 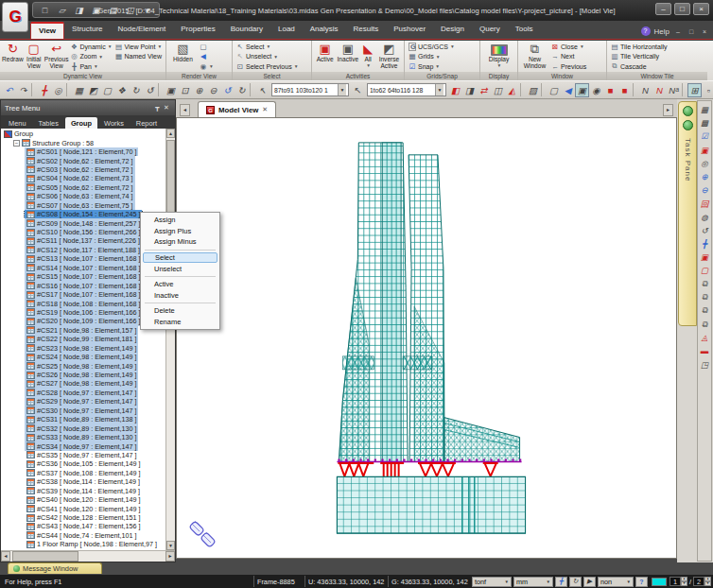 What do you see at coordinates (639, 57) in the screenshot?
I see `tile-vertically-button: ▥ Tile Vertically` at bounding box center [639, 57].